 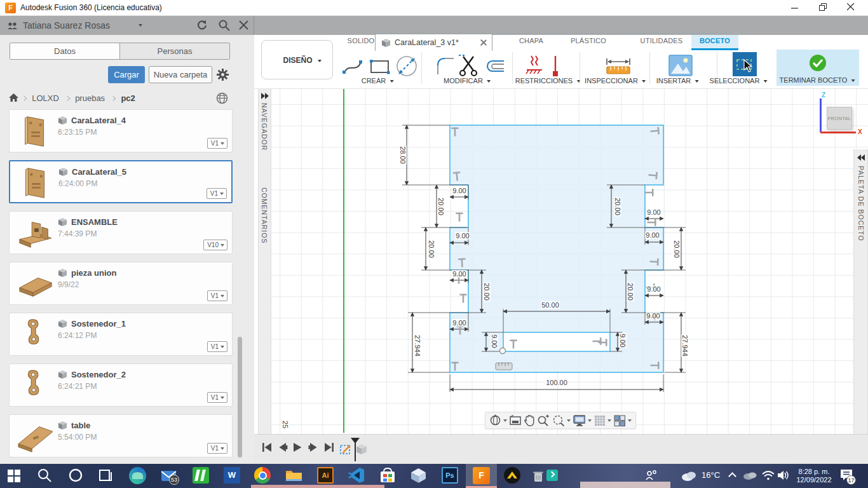 What do you see at coordinates (861, 203) in the screenshot?
I see `sketch-palette-tab: PALETA DE BOCETO` at bounding box center [861, 203].